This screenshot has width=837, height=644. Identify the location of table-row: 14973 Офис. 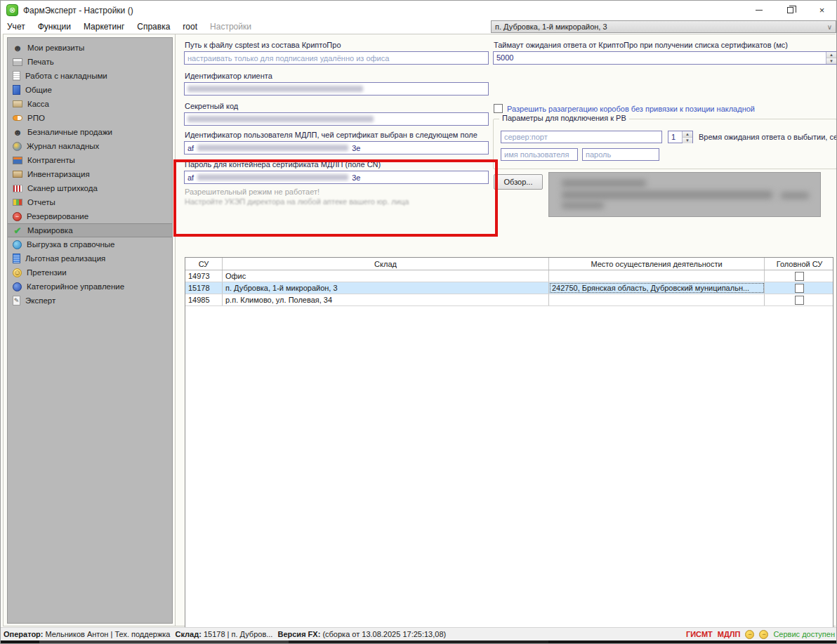
(509, 277).